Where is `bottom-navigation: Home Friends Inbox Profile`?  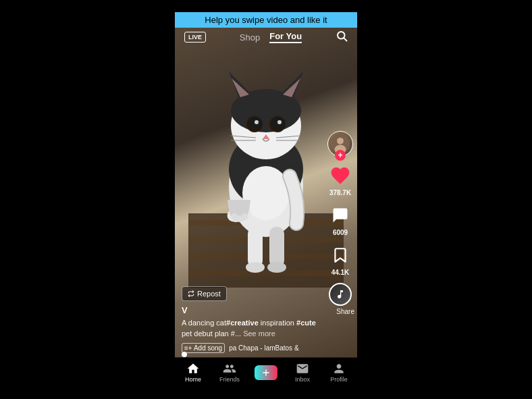 bottom-navigation: Home Friends Inbox Profile is located at coordinates (266, 372).